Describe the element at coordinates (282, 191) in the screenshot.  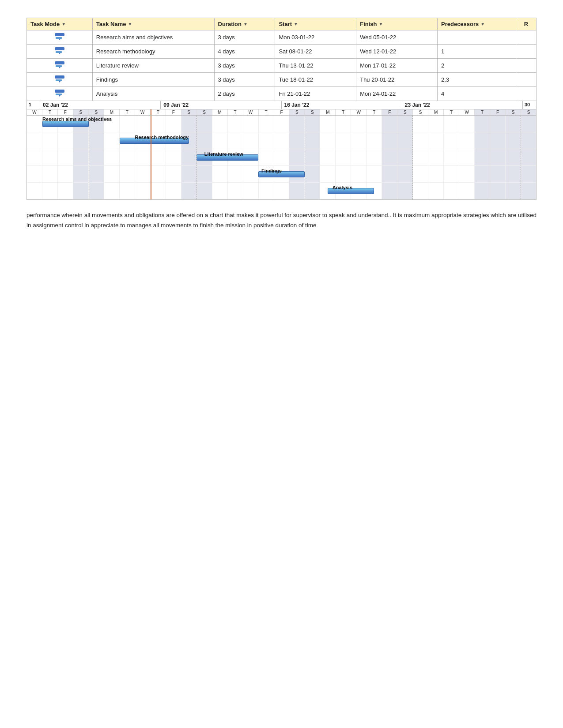
I see `gantt-chart-row` at that location.